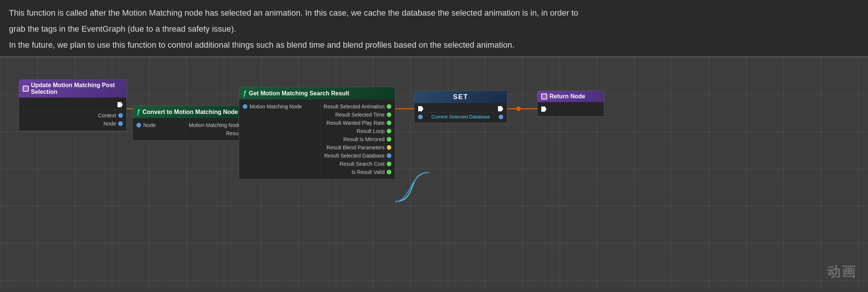  Describe the element at coordinates (434, 29) in the screenshot. I see `description-text: This function is called after the Motion…` at that location.